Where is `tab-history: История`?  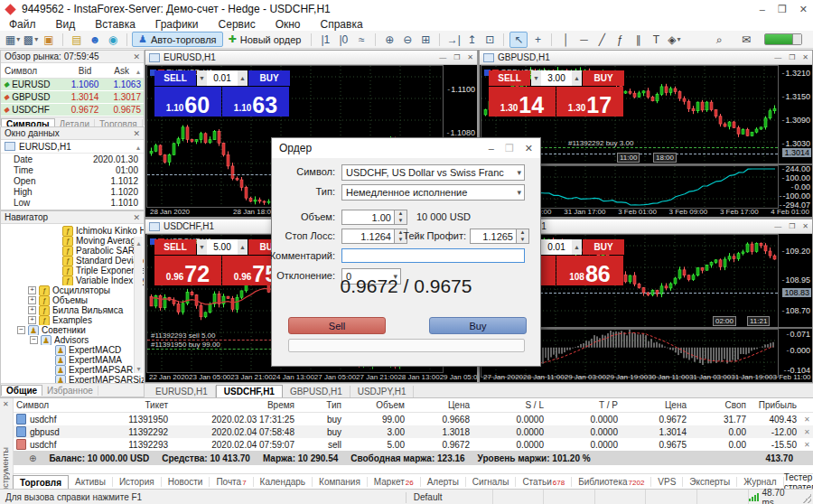
tab-history: История is located at coordinates (137, 482).